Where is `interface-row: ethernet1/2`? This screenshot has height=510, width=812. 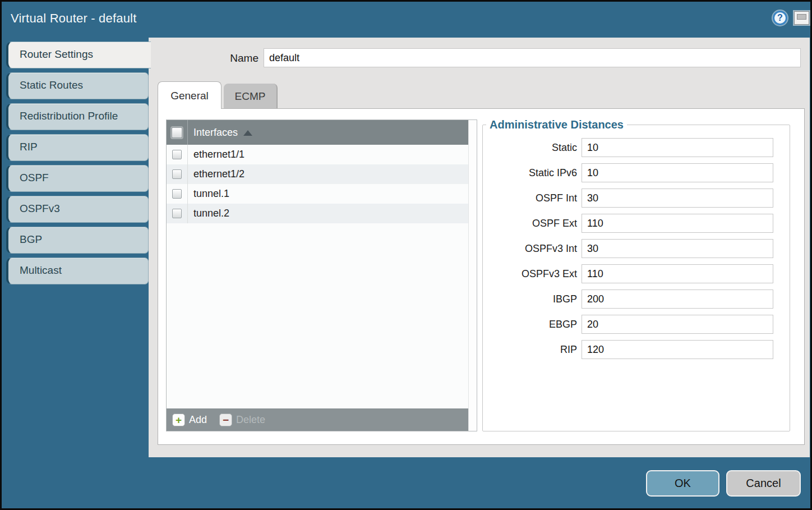 interface-row: ethernet1/2 is located at coordinates (317, 174).